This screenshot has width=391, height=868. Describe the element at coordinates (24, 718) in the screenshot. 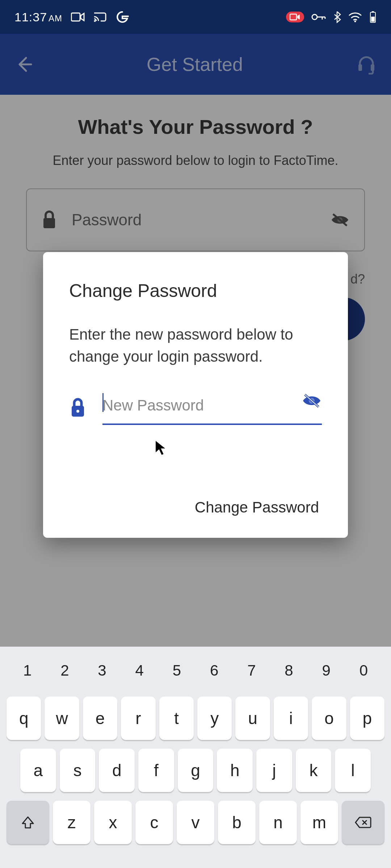

I see `key-q: q` at that location.